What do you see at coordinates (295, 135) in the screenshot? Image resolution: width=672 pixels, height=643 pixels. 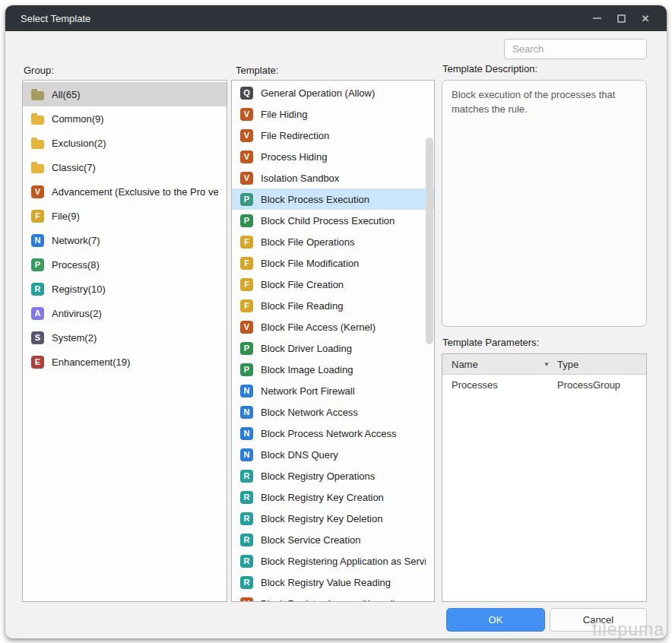 I see `template-item-label: File Redirection` at bounding box center [295, 135].